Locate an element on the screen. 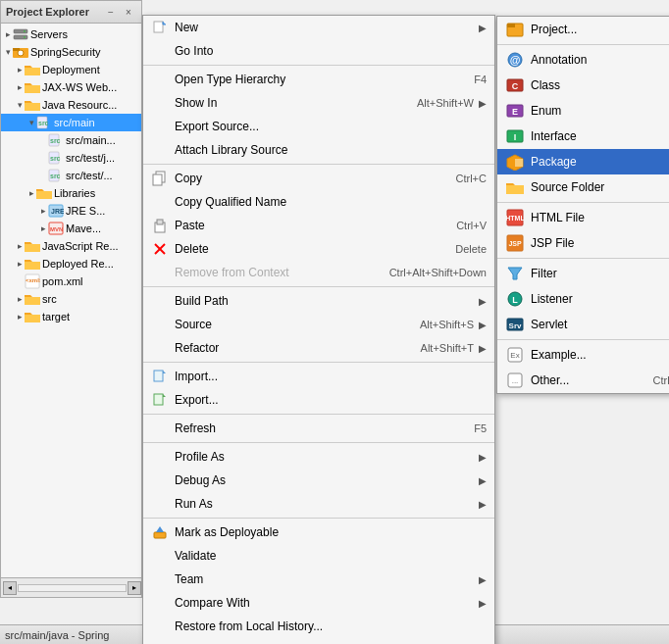 The width and height of the screenshot is (669, 644). svg-text: src is located at coordinates (55, 159).